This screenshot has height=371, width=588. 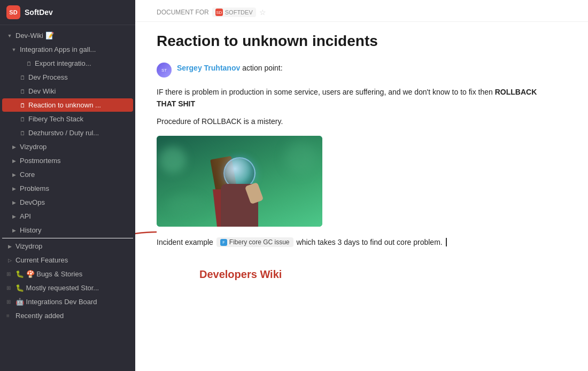 I want to click on chevron-icon: ▷, so click(x=10, y=260).